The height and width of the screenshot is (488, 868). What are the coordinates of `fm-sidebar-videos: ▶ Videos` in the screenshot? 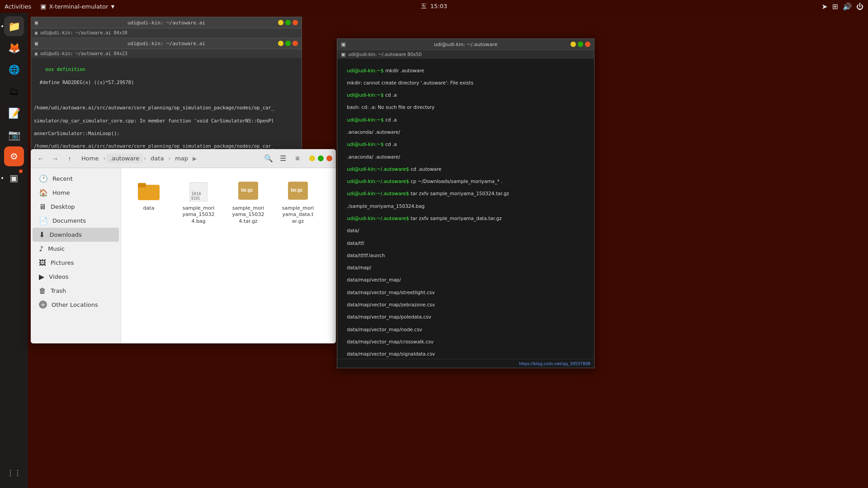 It's located at (76, 277).